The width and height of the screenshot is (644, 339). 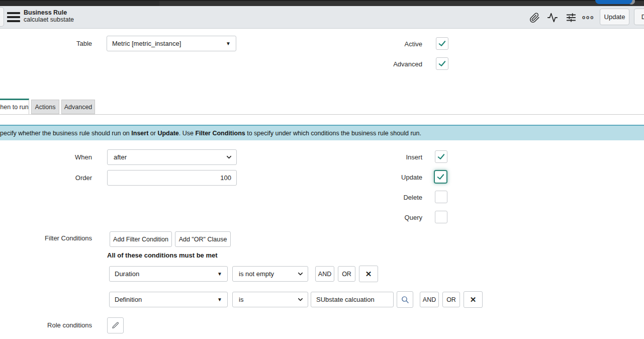 What do you see at coordinates (56, 178) in the screenshot?
I see `order-label: Order` at bounding box center [56, 178].